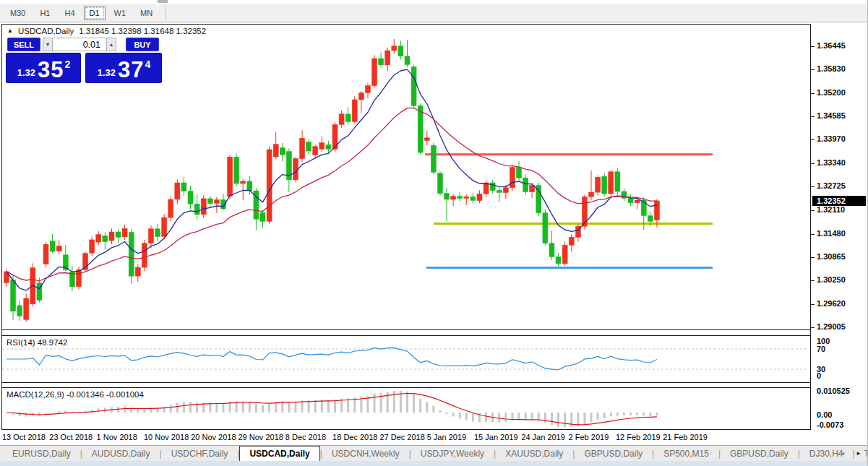  Describe the element at coordinates (68, 64) in the screenshot. I see `bid-price-sup: 2` at that location.